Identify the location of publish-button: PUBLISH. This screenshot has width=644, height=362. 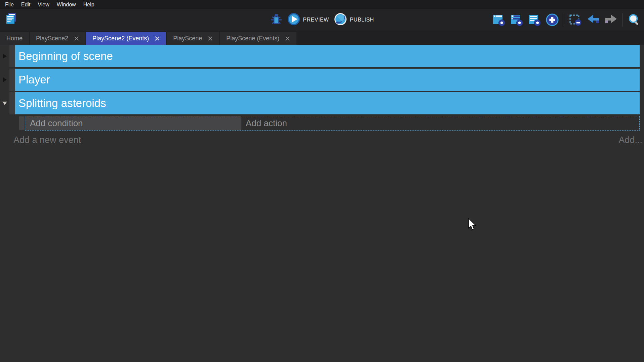
(354, 20).